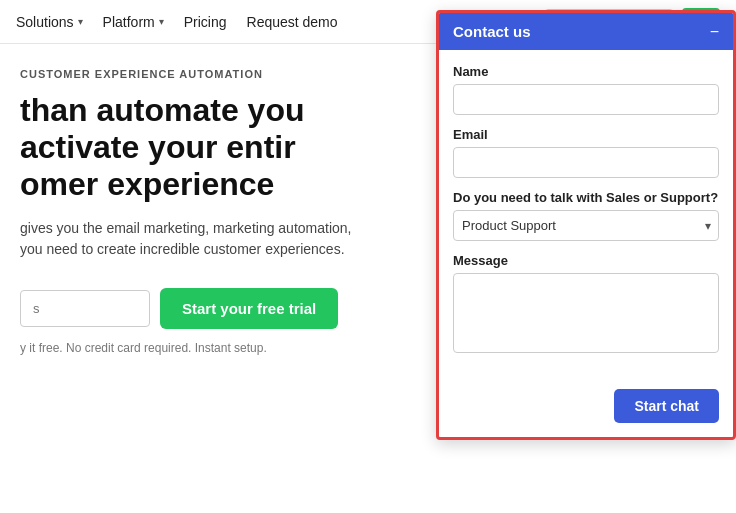  Describe the element at coordinates (215, 147) in the screenshot. I see `hero-title: than automate you activate your entir om…` at that location.